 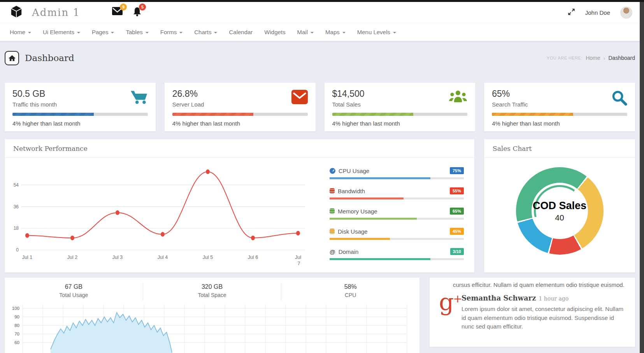 What do you see at coordinates (188, 104) in the screenshot?
I see `stat-label: Server Load` at bounding box center [188, 104].